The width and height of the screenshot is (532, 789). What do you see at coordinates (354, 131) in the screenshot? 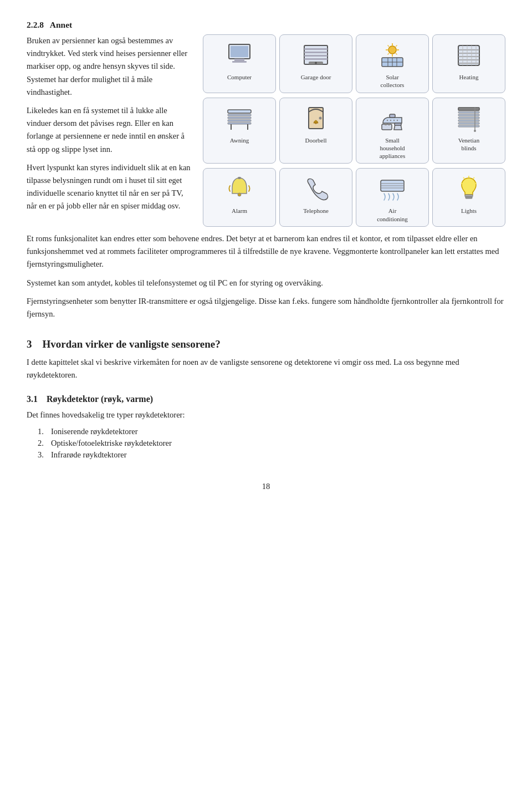
I see `icon-grid-column: Computer` at bounding box center [354, 131].